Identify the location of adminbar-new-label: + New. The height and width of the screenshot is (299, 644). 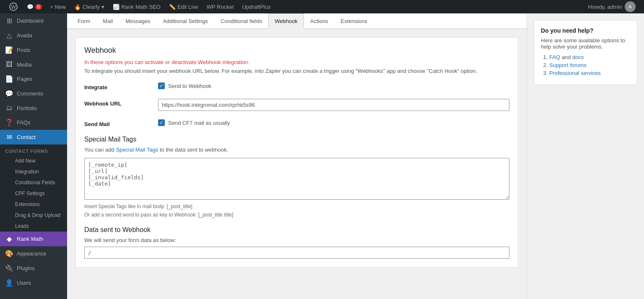
(58, 7).